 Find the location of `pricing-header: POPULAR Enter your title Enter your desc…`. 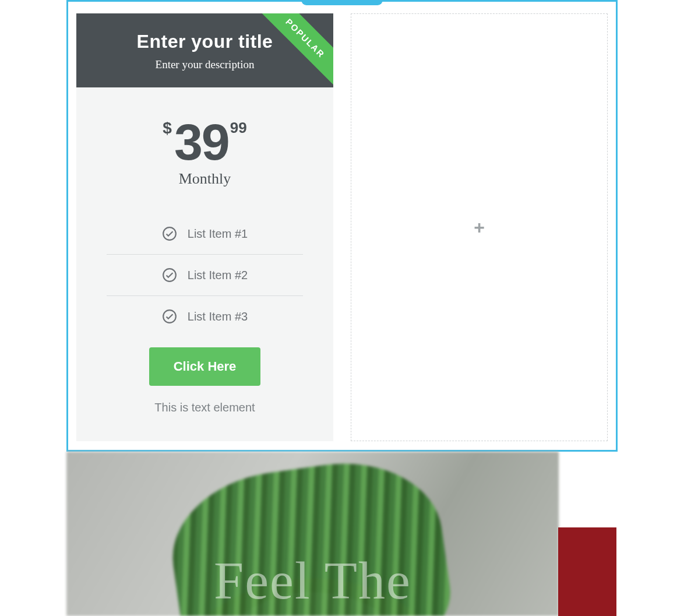

pricing-header: POPULAR Enter your title Enter your desc… is located at coordinates (205, 50).